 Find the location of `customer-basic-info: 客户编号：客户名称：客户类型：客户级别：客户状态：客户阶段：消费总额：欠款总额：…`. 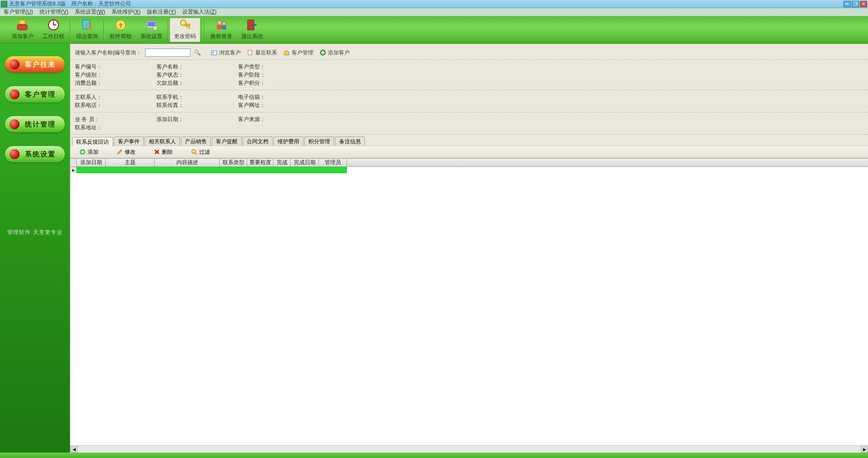

customer-basic-info: 客户编号：客户名称：客户类型：客户级别：客户状态：客户阶段：消费总额：欠款总额：… is located at coordinates (469, 75).